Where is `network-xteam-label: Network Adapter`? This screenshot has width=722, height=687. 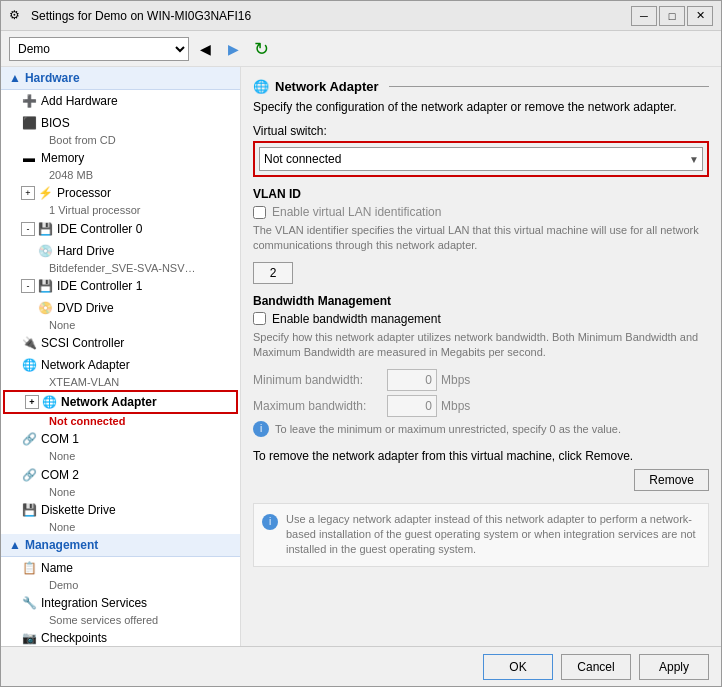
network-xteam-label: Network Adapter is located at coordinates (86, 365).